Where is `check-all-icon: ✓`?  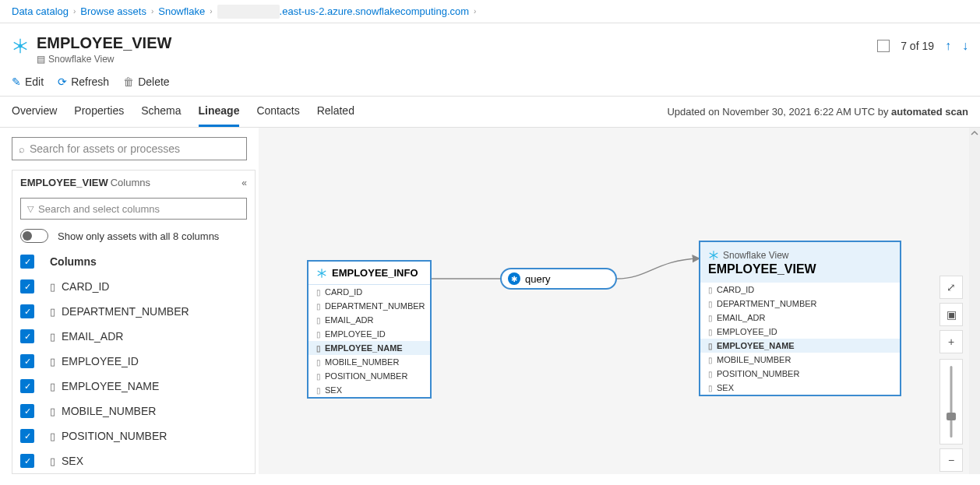
check-all-icon: ✓ is located at coordinates (27, 262).